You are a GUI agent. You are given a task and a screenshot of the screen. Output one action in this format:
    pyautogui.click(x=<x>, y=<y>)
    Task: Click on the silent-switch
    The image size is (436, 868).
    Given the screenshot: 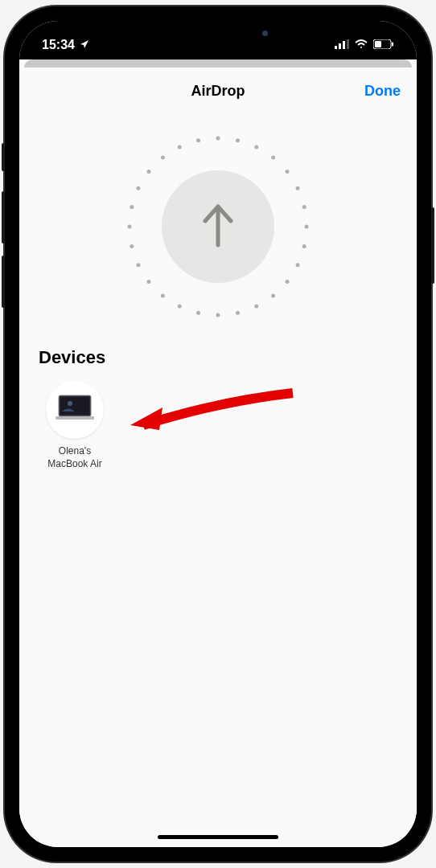 What is the action you would take?
    pyautogui.click(x=3, y=158)
    